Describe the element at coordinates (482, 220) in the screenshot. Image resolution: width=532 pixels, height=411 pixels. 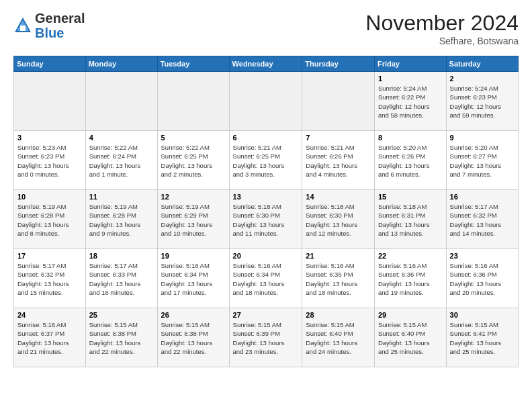
I see `calendar-cell: 16Sunrise: 5:17 AM Sunset: 6:32 PM Dayli…` at that location.